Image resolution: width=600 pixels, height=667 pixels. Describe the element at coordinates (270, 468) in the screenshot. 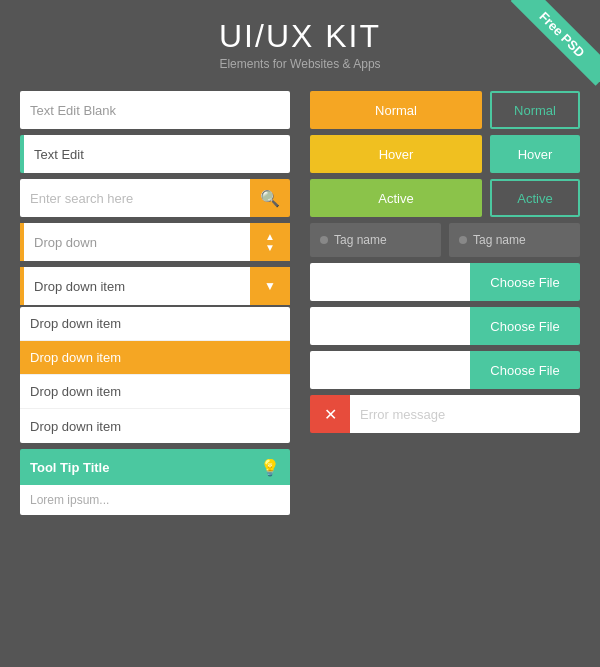

I see `bulb-icon: 💡` at that location.